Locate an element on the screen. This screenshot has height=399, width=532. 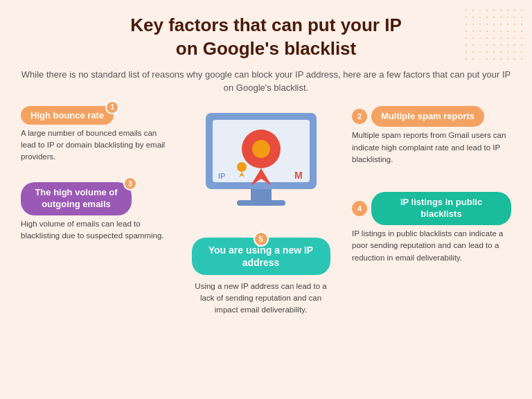
factor-3-pill: The high volume of outgoing emails 3 is located at coordinates (76, 199).